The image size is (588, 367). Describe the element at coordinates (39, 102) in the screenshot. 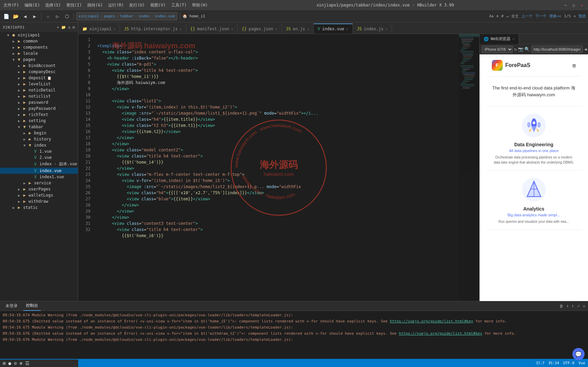

I see `tree-item-password: ▶ ▶ password` at that location.